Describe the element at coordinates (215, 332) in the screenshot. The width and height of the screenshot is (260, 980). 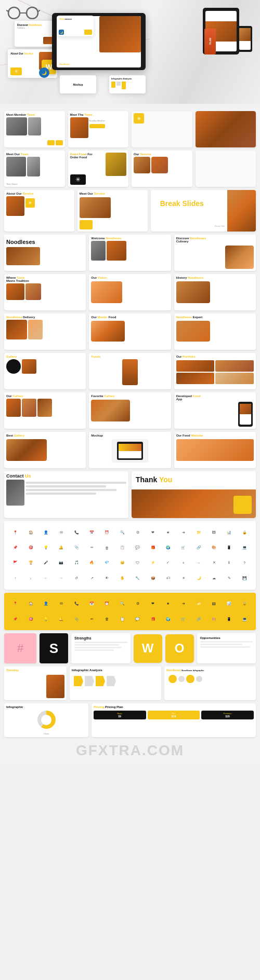
I see `slide-expert: Noodleses Expert` at that location.